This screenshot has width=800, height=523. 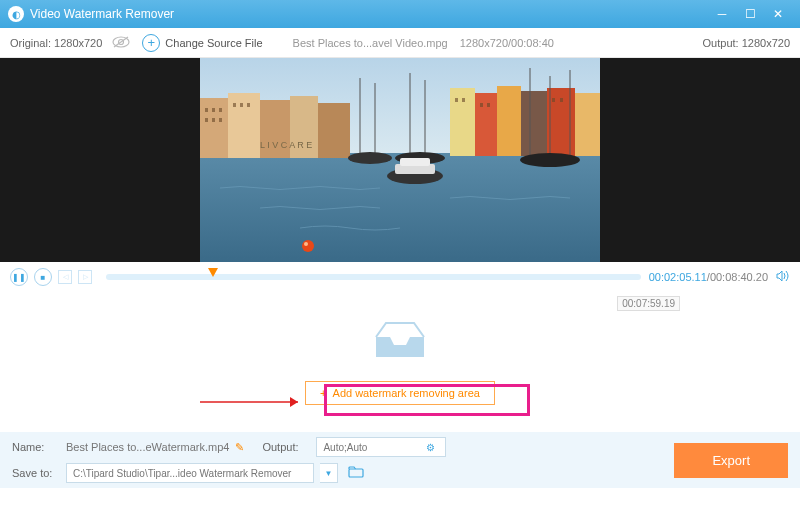 What do you see at coordinates (374, 277) in the screenshot?
I see `timeline-slider` at bounding box center [374, 277].